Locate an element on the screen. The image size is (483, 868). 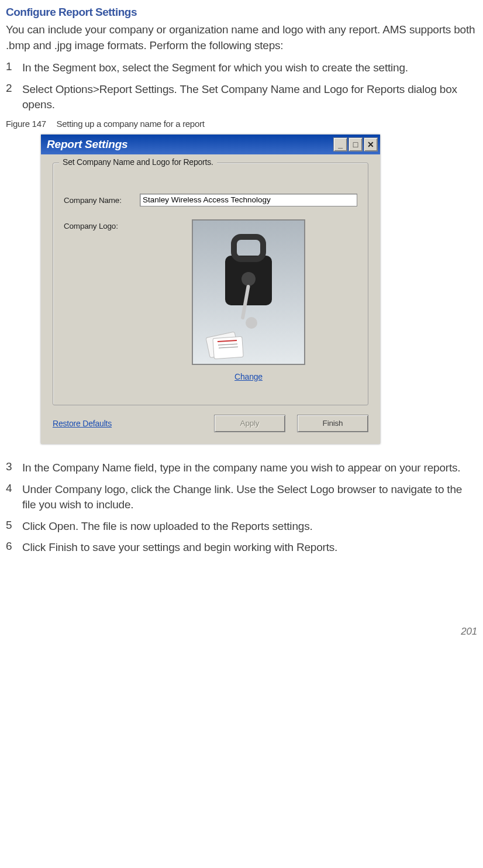
page-number: 201 is located at coordinates (242, 632).